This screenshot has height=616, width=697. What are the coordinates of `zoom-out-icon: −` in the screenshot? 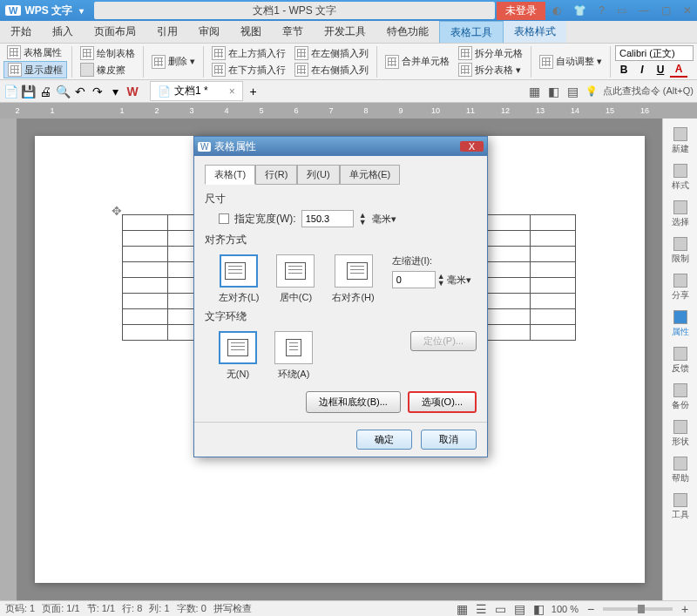 It's located at (591, 609).